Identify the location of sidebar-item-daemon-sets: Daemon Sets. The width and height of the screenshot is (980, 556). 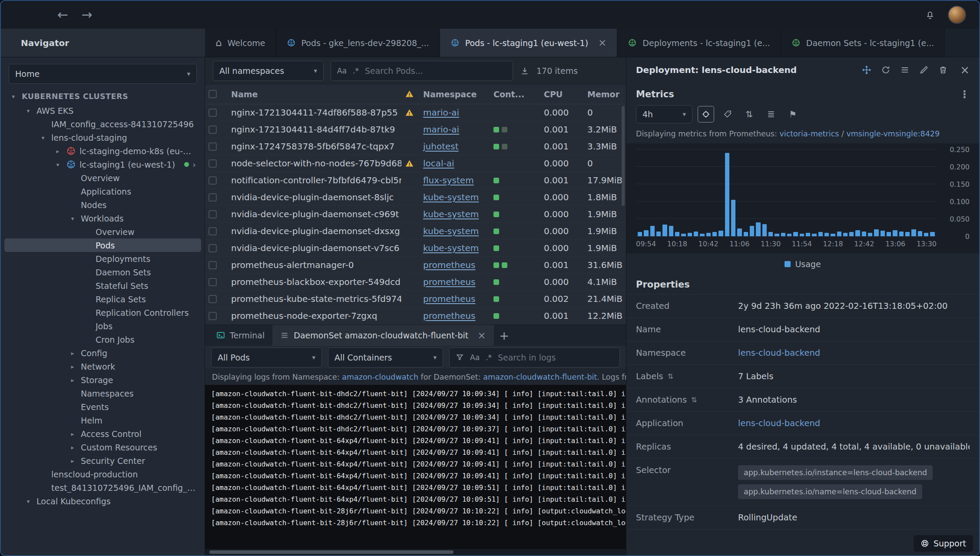
(103, 272).